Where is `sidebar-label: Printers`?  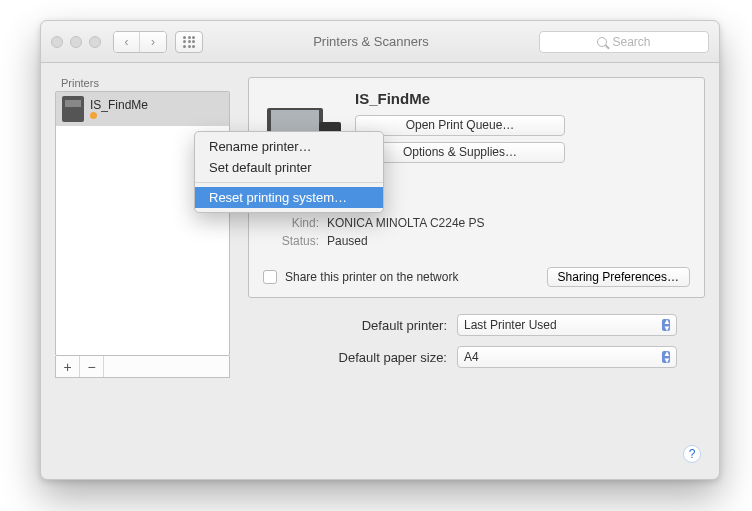
sidebar-label: Printers is located at coordinates (146, 83).